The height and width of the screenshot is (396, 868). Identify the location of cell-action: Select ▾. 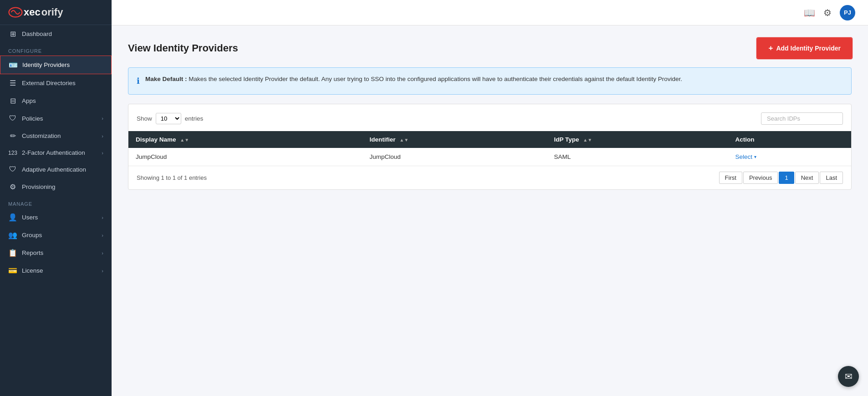
(790, 157).